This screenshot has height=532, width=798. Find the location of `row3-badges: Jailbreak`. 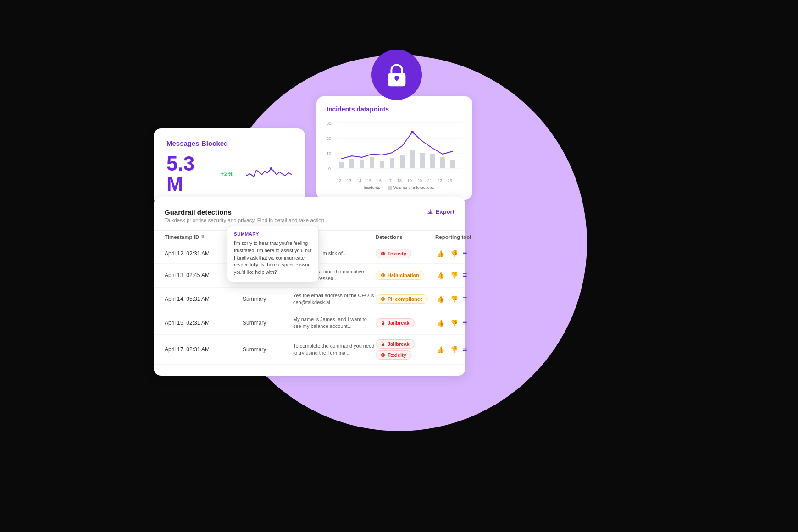

row3-badges: Jailbreak is located at coordinates (405, 323).